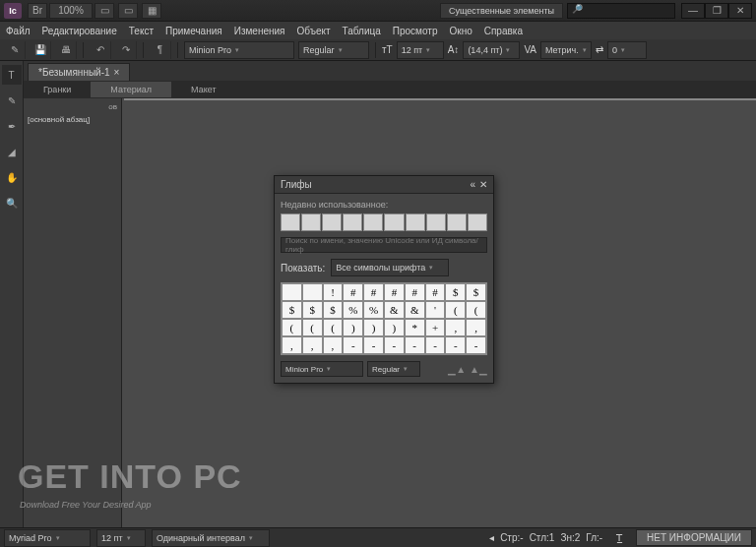 This screenshot has width=756, height=547. What do you see at coordinates (420, 50) in the screenshot?
I see `font-size-combo: 12 пт` at bounding box center [420, 50].